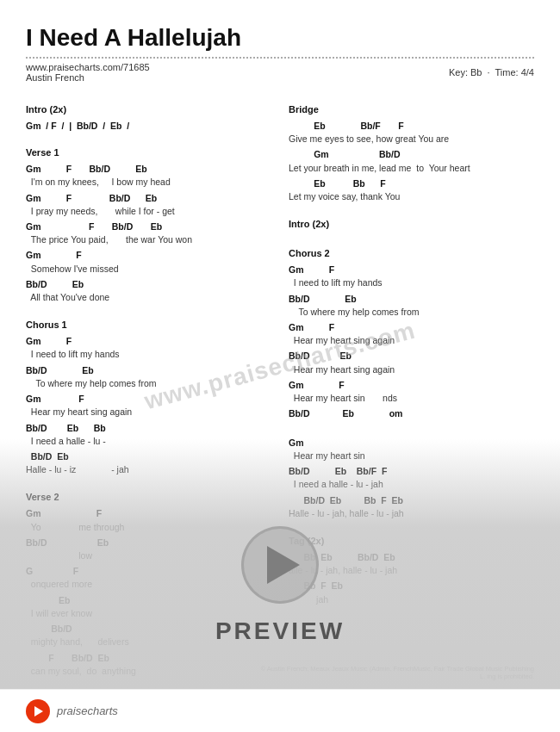  I want to click on title-separator, so click(280, 58).